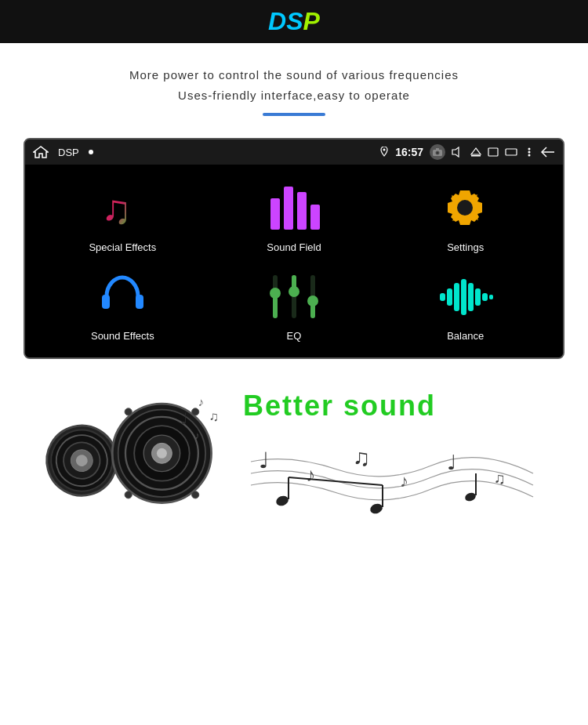 The image size is (588, 725). I want to click on grid-item-balance: Balance, so click(466, 306).